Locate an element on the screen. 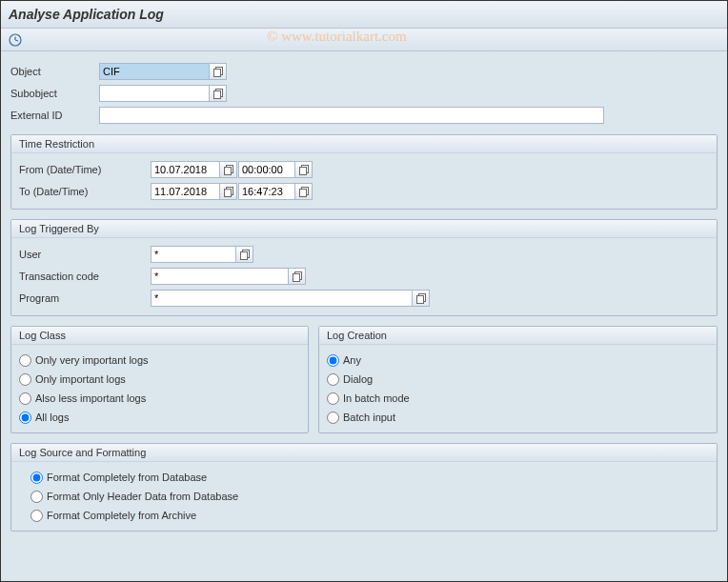  radio-dialog-label: Dialog is located at coordinates (358, 379).